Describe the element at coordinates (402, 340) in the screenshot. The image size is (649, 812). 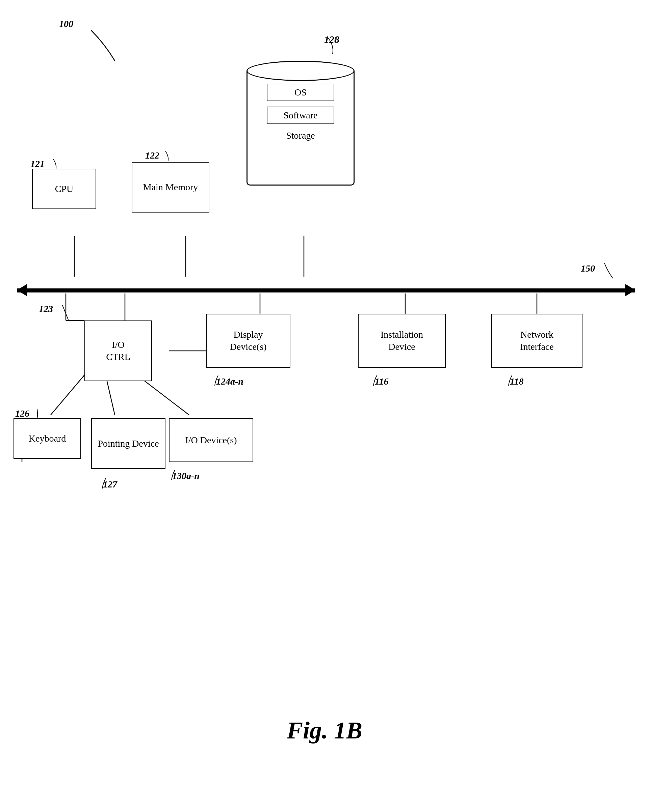
I see `installation-device-box: InstallationDevice` at that location.